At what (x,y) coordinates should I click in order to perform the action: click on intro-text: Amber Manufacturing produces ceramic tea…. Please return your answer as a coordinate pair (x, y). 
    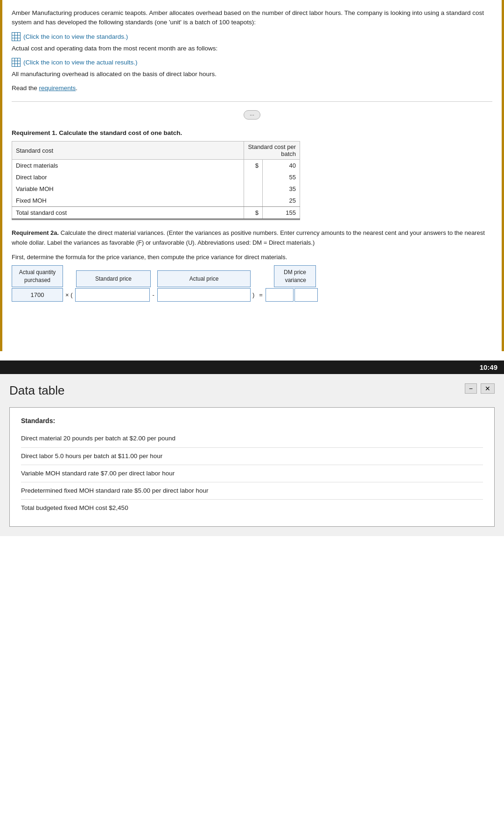
    Looking at the image, I should click on (252, 18).